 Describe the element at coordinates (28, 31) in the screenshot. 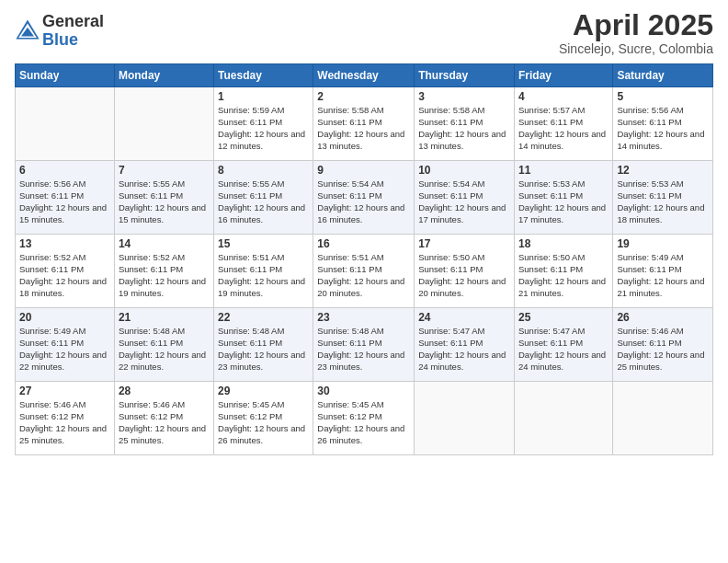

I see `logo-icon` at that location.